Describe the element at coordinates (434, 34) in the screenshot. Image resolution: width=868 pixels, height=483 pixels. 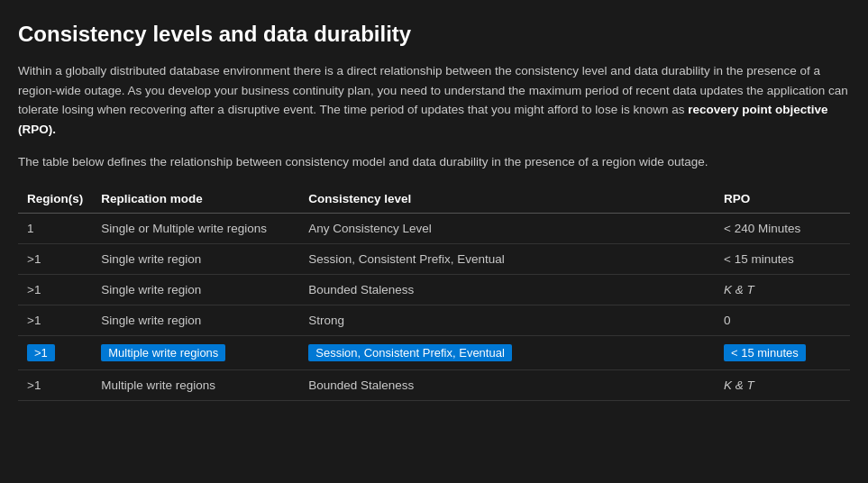
I see `page-title: Consistency levels and data durability` at that location.